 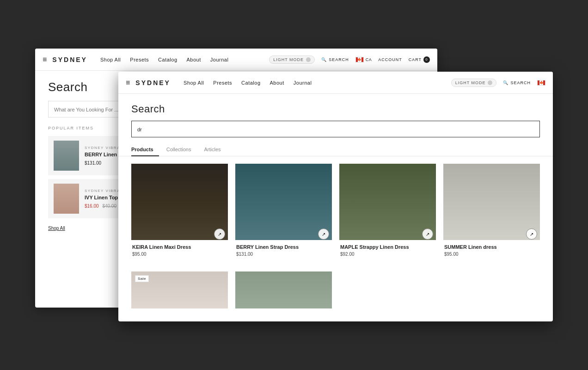 I want to click on product-5-image: Sale, so click(x=179, y=290).